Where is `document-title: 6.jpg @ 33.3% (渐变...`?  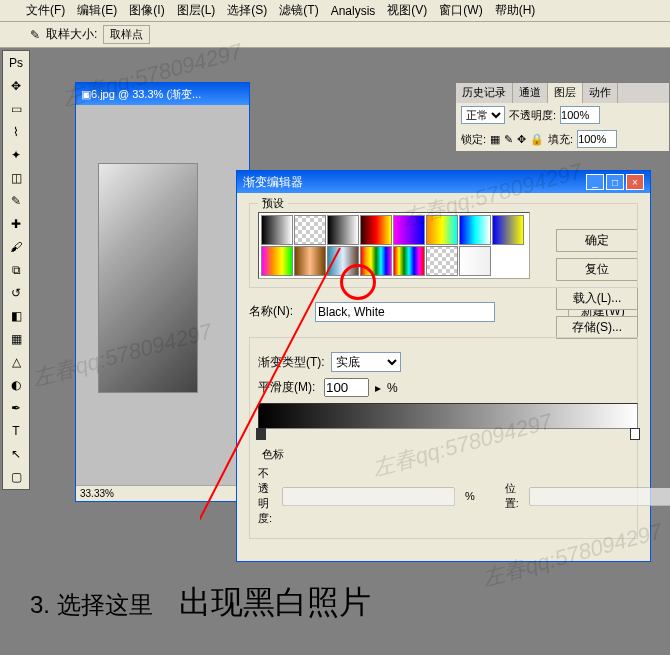 document-title: 6.jpg @ 33.3% (渐变... is located at coordinates (146, 94).